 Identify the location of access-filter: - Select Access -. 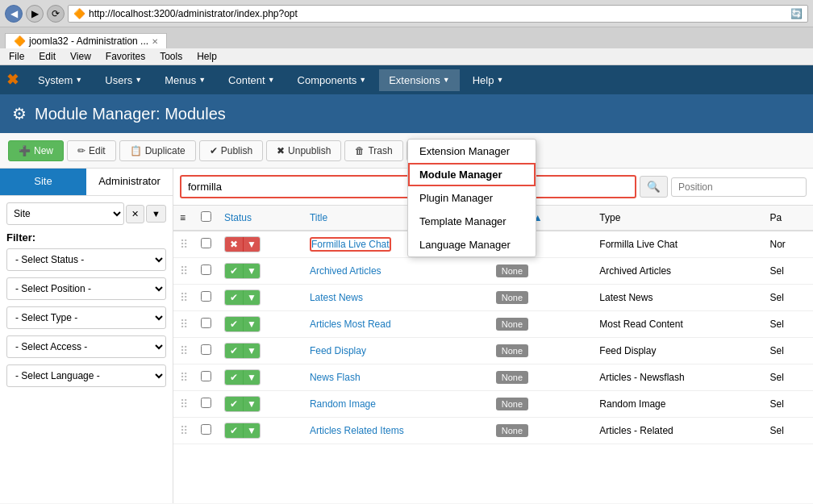
(86, 347).